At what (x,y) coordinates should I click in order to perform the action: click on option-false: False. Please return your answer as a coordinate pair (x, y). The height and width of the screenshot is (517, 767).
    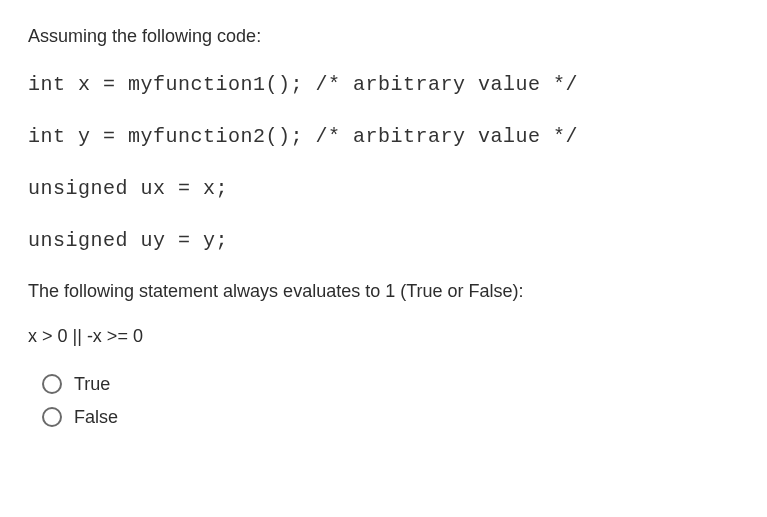
    Looking at the image, I should click on (390, 418).